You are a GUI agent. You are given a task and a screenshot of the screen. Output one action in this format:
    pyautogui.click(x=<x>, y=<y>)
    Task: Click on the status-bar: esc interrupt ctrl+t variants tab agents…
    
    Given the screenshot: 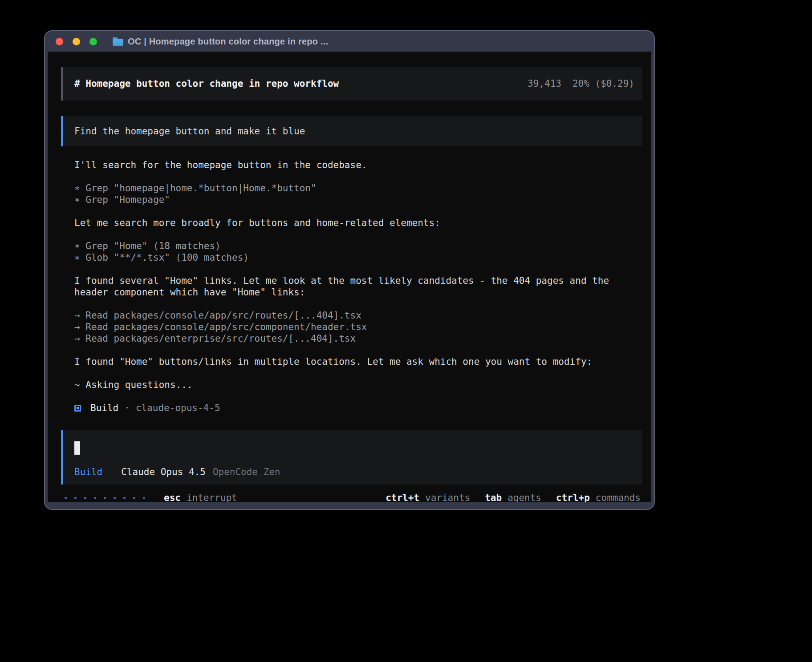 What is the action you would take?
    pyautogui.click(x=352, y=495)
    